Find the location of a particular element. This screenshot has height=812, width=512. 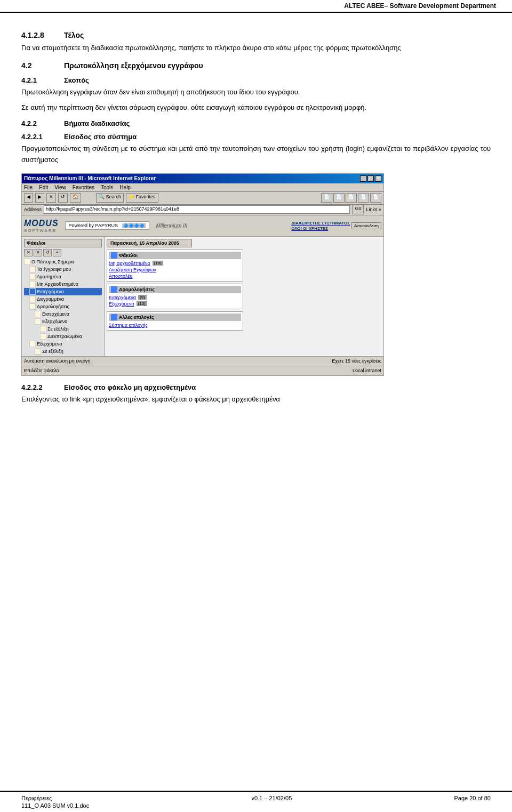

app-bottom-bar: Αυτόματη ανανέωση μη ενεργή Εχετε 15 νέε… is located at coordinates (203, 361).